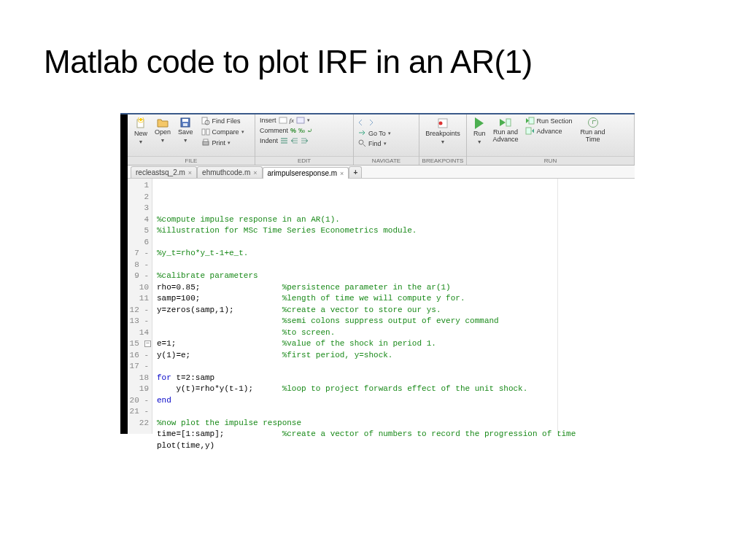 The image size is (747, 560). What do you see at coordinates (163, 172) in the screenshot?
I see `editor-tab: recleastsq_2.m×` at bounding box center [163, 172].